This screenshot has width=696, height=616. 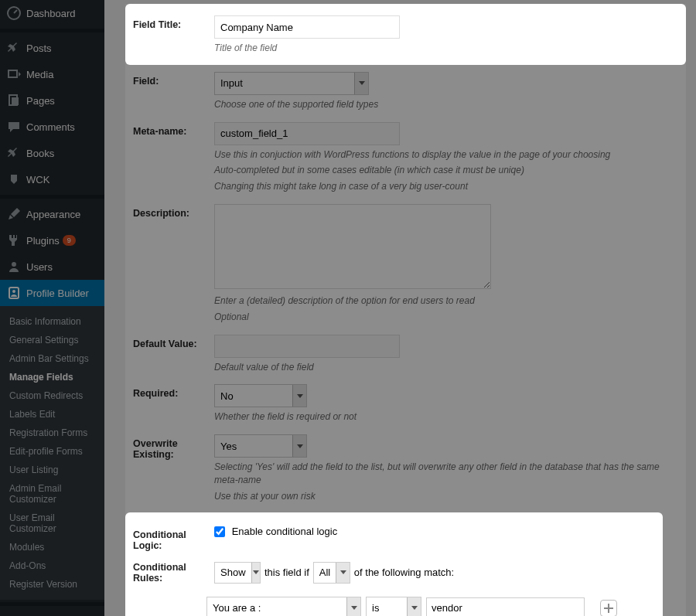 I want to click on brush-icon, so click(x=14, y=214).